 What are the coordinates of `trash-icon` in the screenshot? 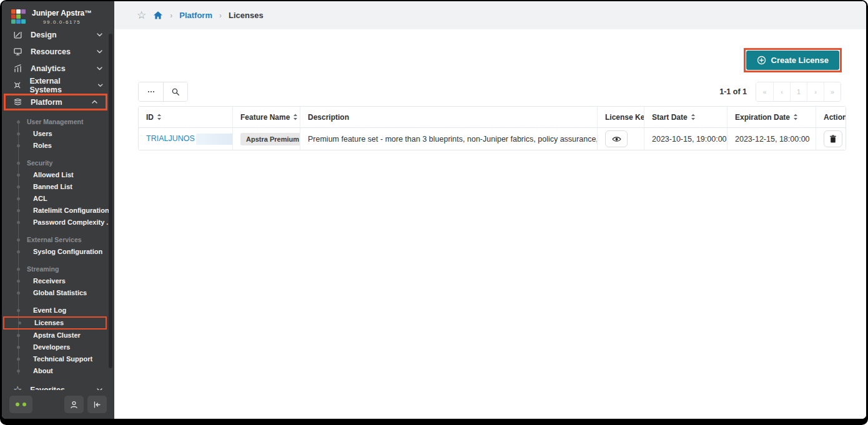 It's located at (833, 139).